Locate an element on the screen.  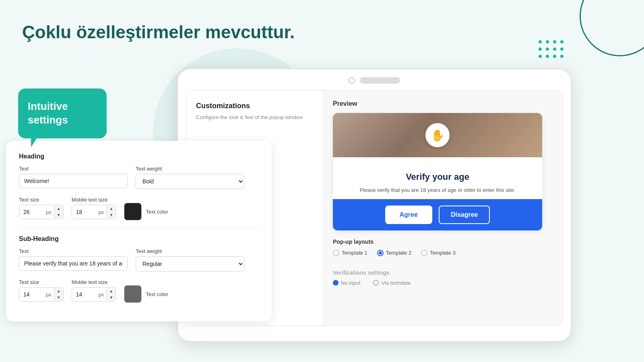
heading-text-label: Text is located at coordinates (73, 169).